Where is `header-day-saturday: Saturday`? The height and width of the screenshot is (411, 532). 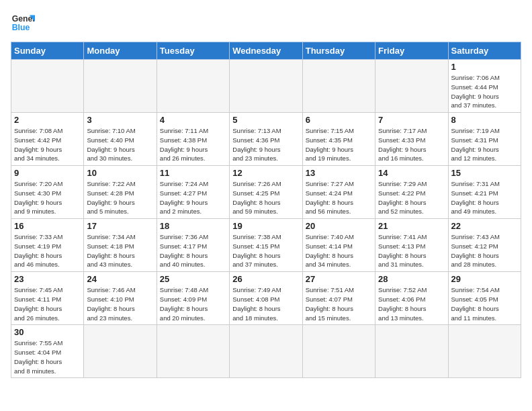 header-day-saturday: Saturday is located at coordinates (484, 51).